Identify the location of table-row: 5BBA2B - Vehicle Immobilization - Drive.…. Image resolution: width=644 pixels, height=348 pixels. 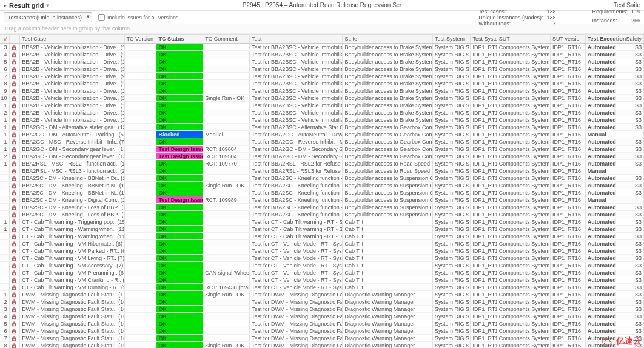
(322, 62).